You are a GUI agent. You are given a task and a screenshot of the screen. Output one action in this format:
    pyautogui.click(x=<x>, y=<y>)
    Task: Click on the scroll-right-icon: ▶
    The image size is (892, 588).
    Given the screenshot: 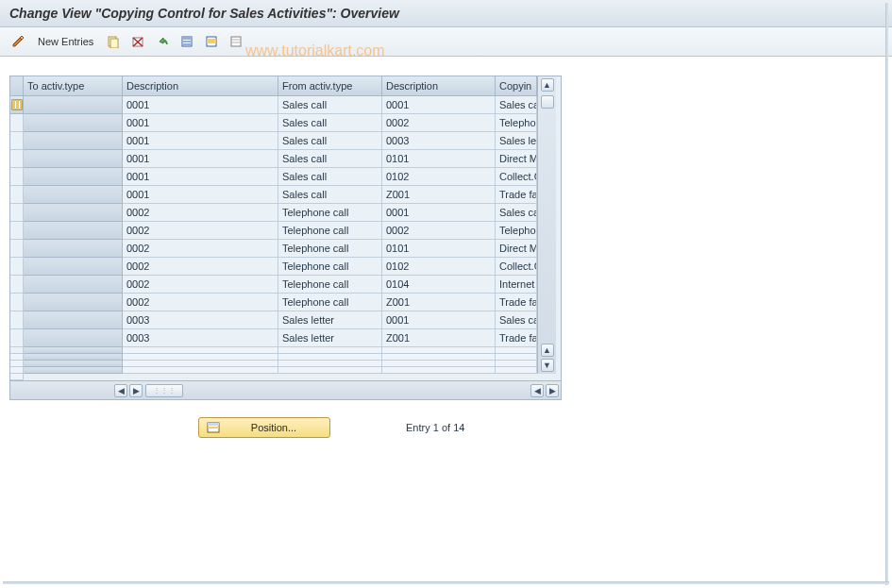 What is the action you would take?
    pyautogui.click(x=136, y=391)
    